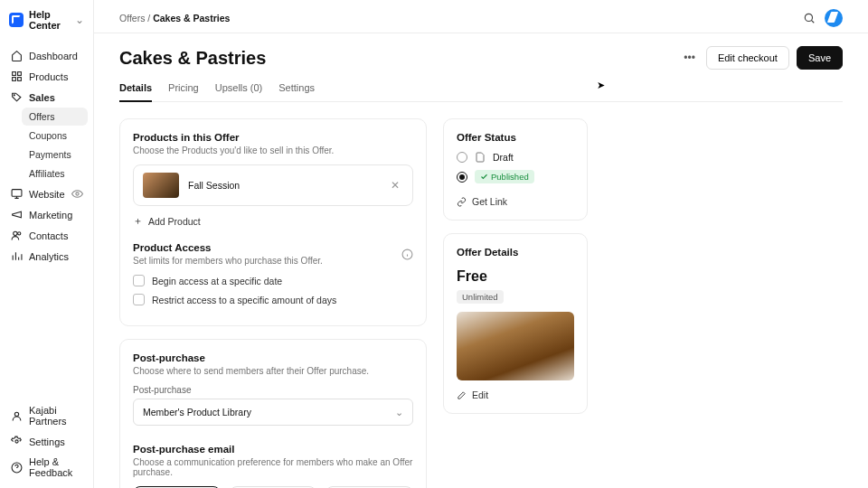  What do you see at coordinates (273, 300) in the screenshot?
I see `checkbox-restrict-access: Restrict access to a specific amount of …` at bounding box center [273, 300].